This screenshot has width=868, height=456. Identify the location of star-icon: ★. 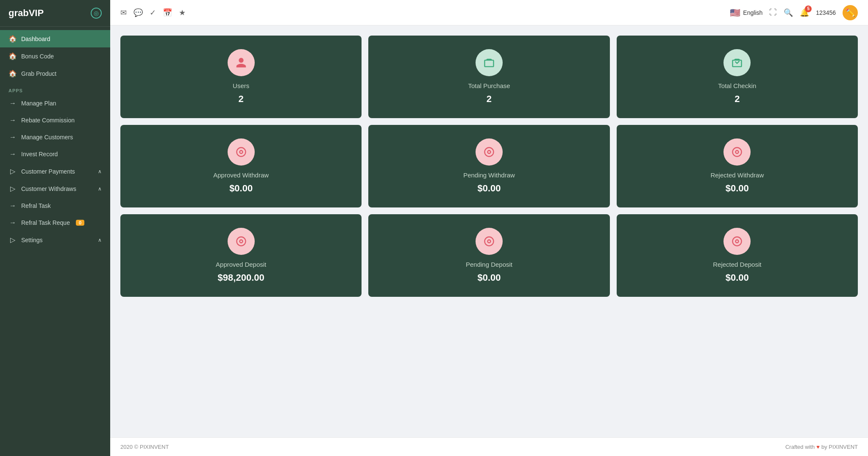
(182, 13).